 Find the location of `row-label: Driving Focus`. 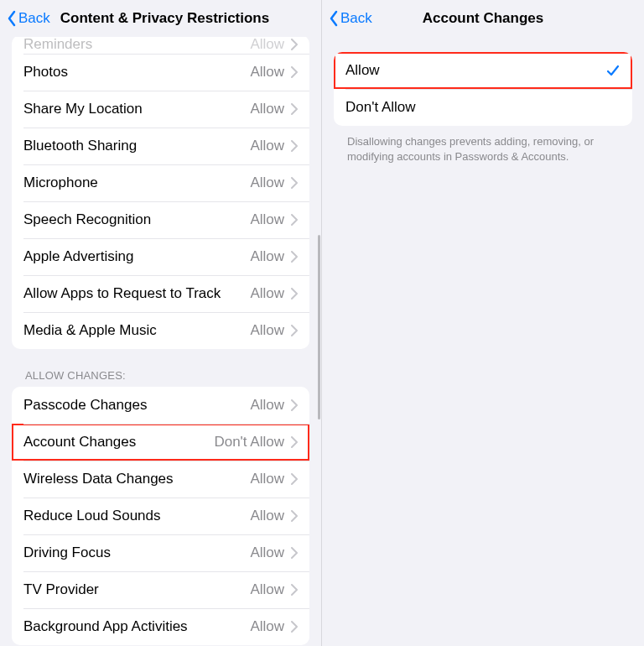

row-label: Driving Focus is located at coordinates (137, 553).